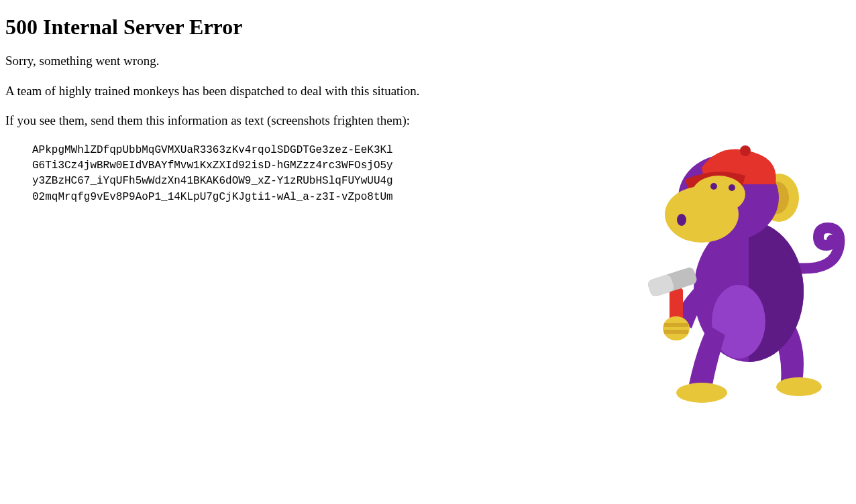 The image size is (856, 504). I want to click on error-title: 500 Internal Server Error, so click(428, 27).